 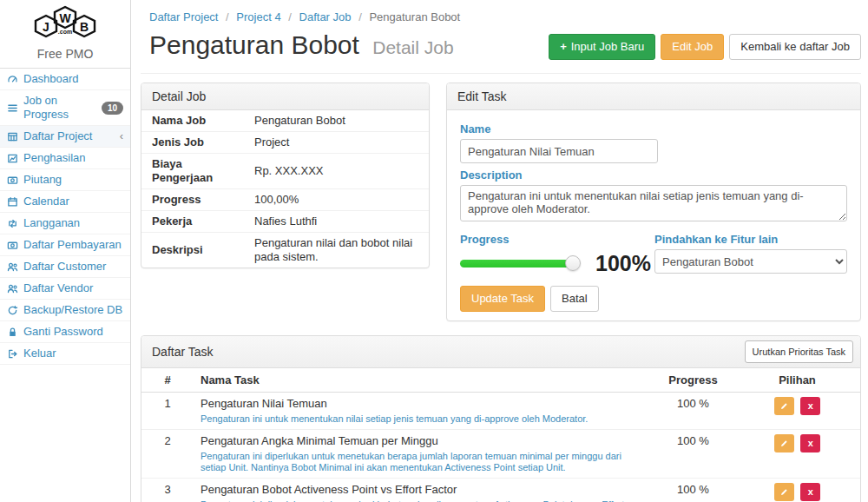 I want to click on sidebar-item-daftar-project: Daftar Project ‹, so click(x=65, y=137).